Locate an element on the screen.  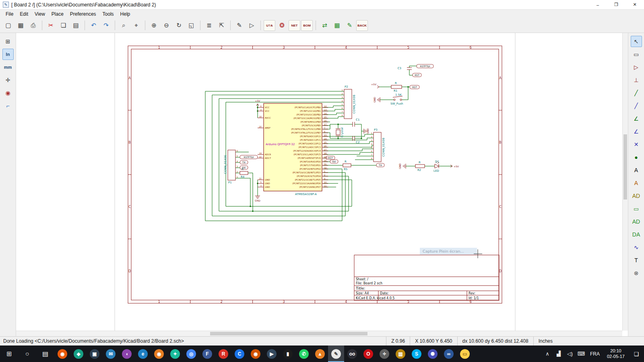
wire-to-bus-entry-button: ∠ is located at coordinates (636, 119).